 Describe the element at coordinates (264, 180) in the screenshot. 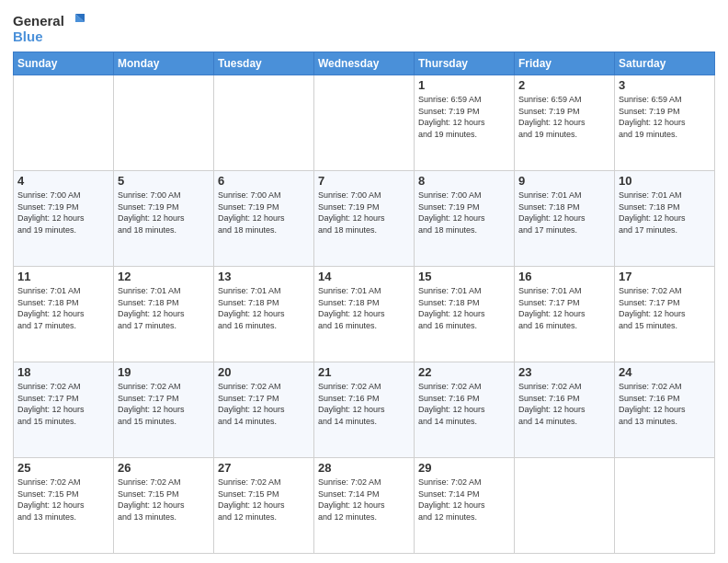

I see `day-number: 6` at that location.